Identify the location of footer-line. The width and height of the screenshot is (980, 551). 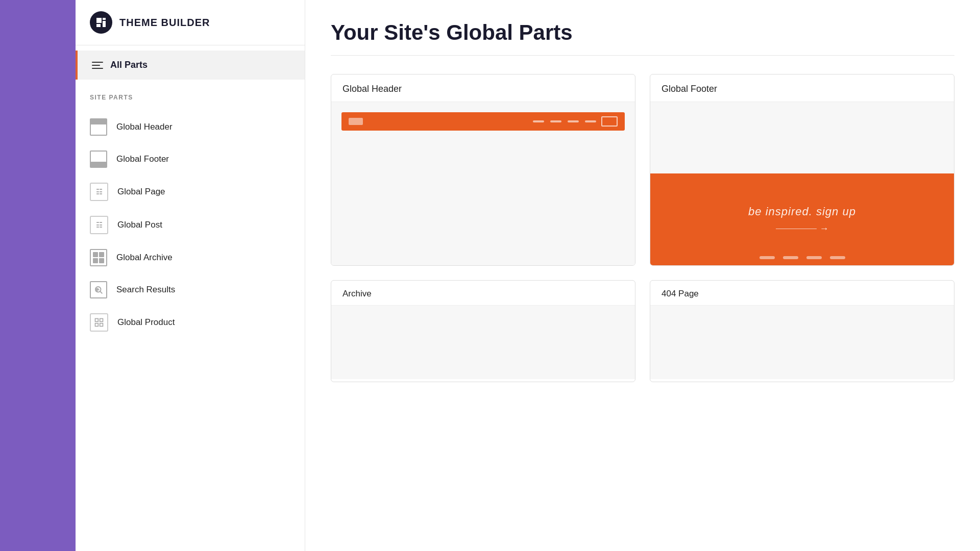
(796, 229).